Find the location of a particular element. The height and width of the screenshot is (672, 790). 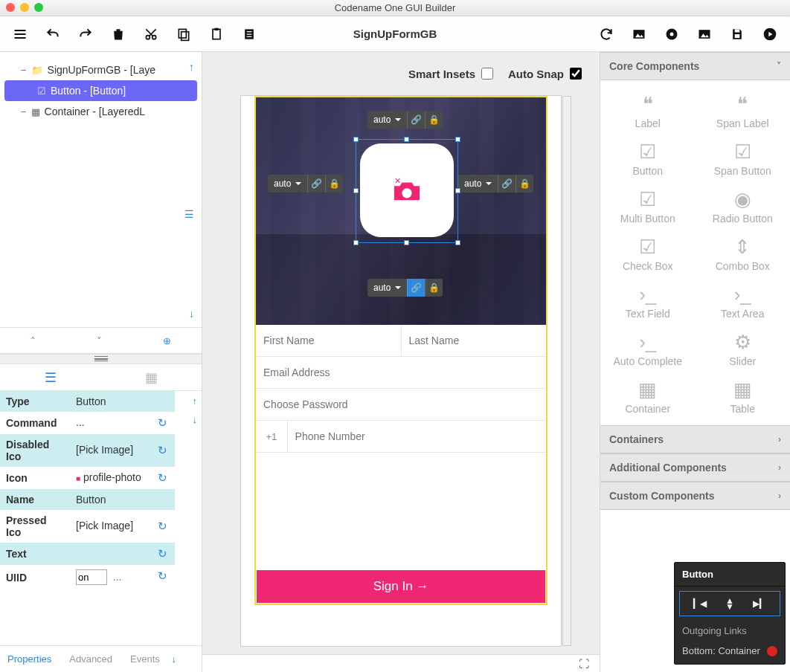

tree-down-icon: ↓ is located at coordinates (192, 314).